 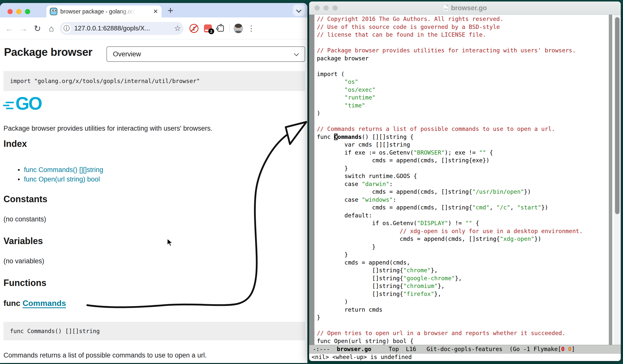 I want to click on func-commands-heading: func Commands, so click(x=35, y=303).